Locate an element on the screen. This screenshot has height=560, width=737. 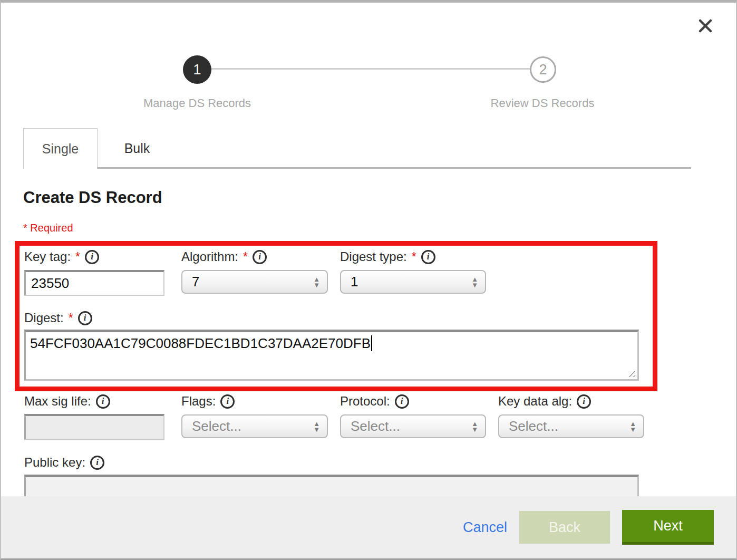
algorithm-select: 7 ▲▼ is located at coordinates (255, 282).